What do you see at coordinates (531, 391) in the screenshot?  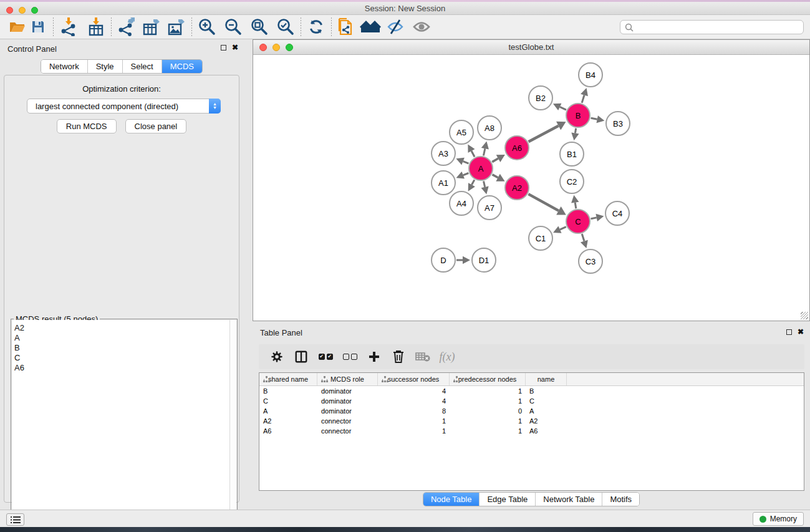 I see `table-row: Bdominator41B` at bounding box center [531, 391].